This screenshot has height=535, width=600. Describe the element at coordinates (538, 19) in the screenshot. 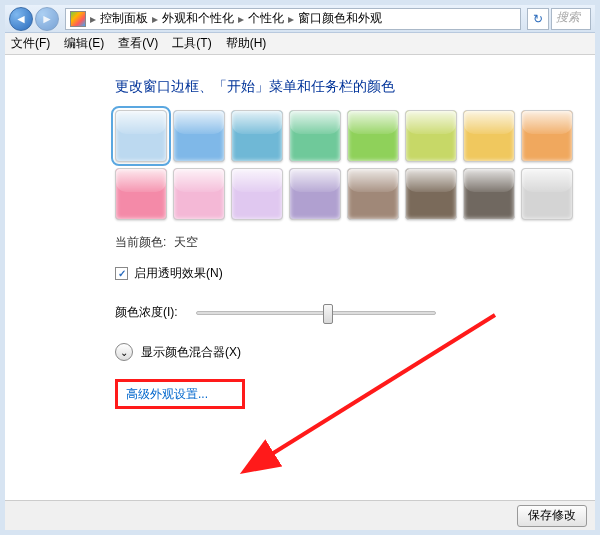

I see `refresh-button: ↻` at that location.